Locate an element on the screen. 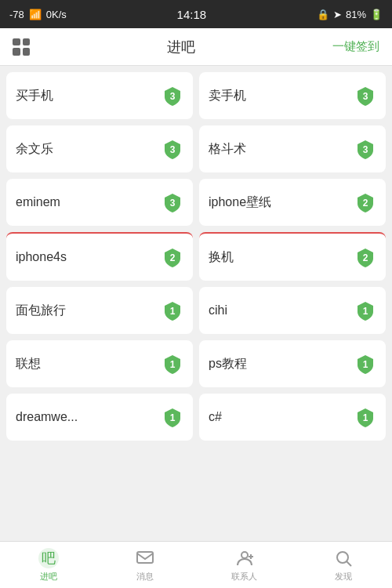  card-item-7: 换机 2 is located at coordinates (292, 256).